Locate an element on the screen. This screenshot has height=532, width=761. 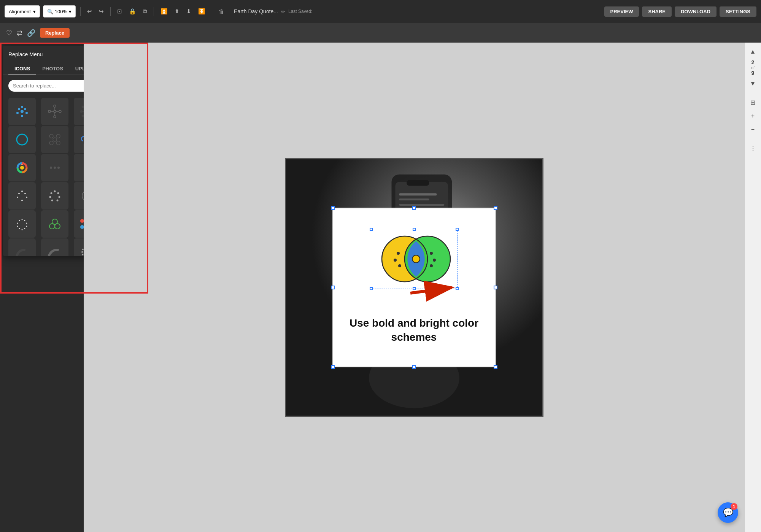
icon-item-bubbles is located at coordinates (55, 140).